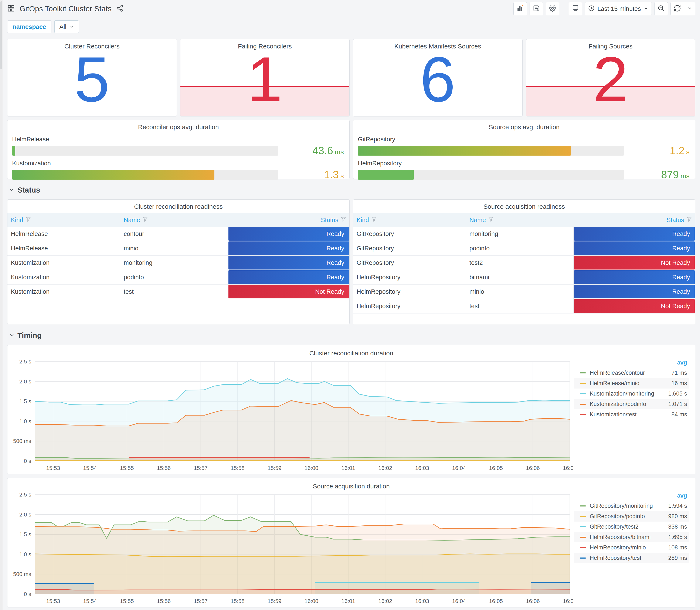  What do you see at coordinates (12, 190) in the screenshot?
I see `chevron-down-icon` at bounding box center [12, 190].